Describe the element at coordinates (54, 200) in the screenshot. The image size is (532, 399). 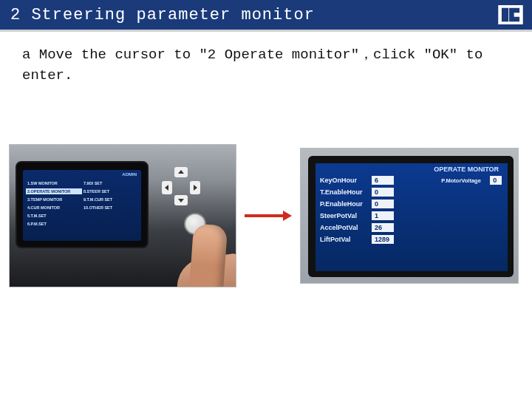
I see `menu-item: 3.TEMP MONITOR` at that location.